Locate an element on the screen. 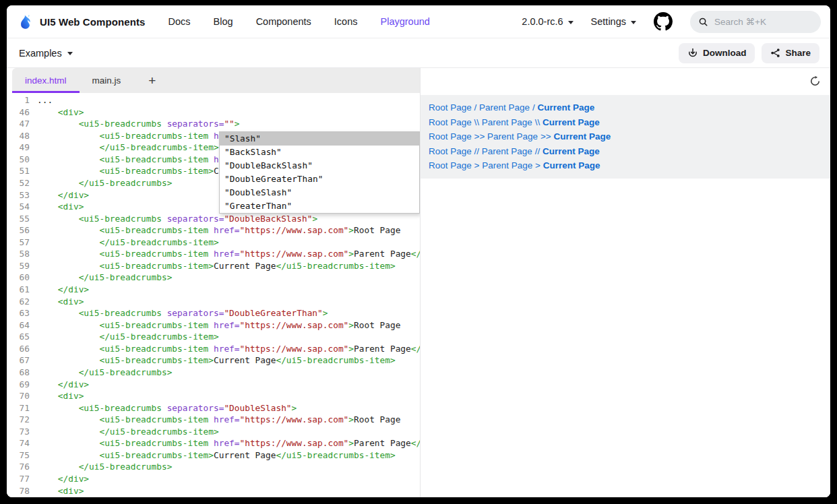 The image size is (837, 504). breadcrumb-row: Root Page / Parent Page / Current Page is located at coordinates (625, 108).